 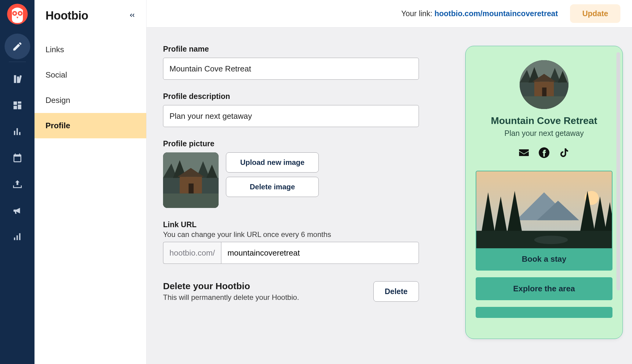 What do you see at coordinates (291, 69) in the screenshot?
I see `profile-name-input` at bounding box center [291, 69].